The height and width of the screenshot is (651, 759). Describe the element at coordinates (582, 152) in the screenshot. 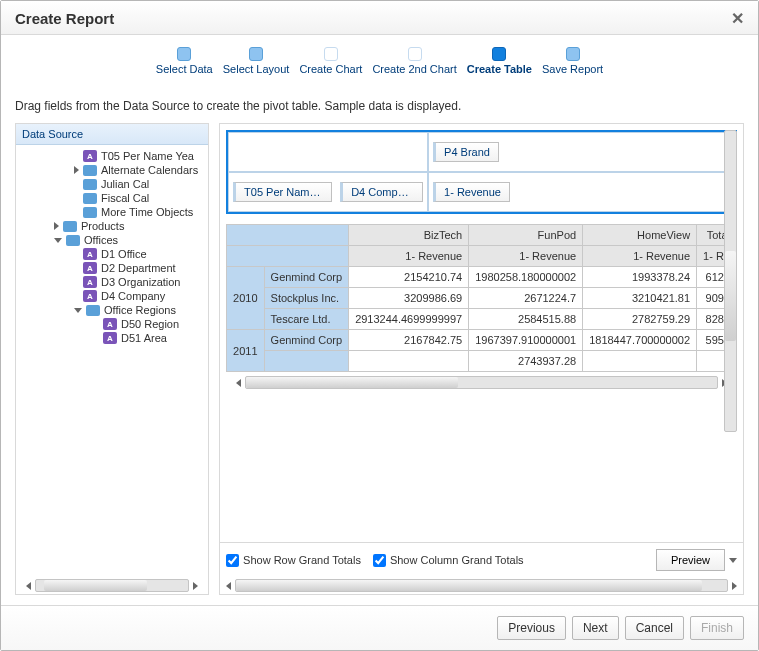

I see `drop-zone-columns: P4 Brand` at that location.